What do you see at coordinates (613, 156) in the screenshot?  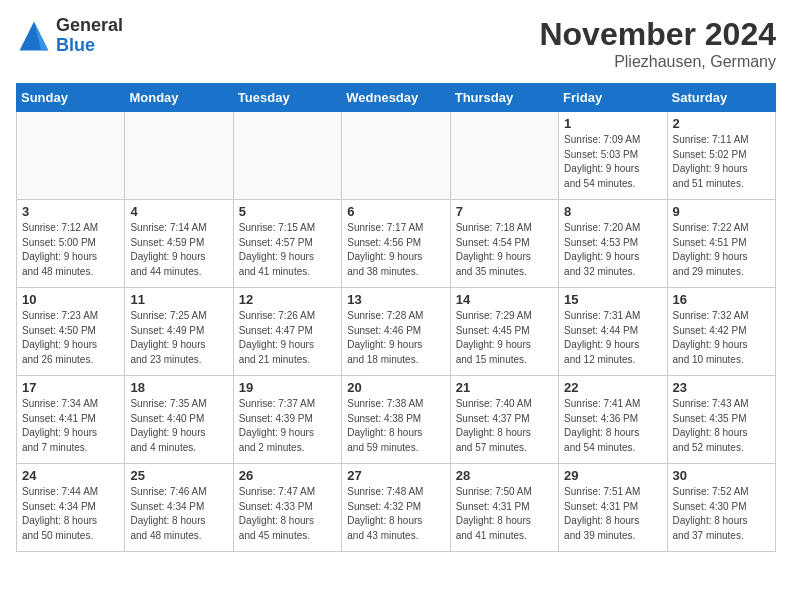 I see `day-cell: 1Sunrise: 7:09 AMSunset: 5:03 PMDaylight…` at bounding box center [613, 156].